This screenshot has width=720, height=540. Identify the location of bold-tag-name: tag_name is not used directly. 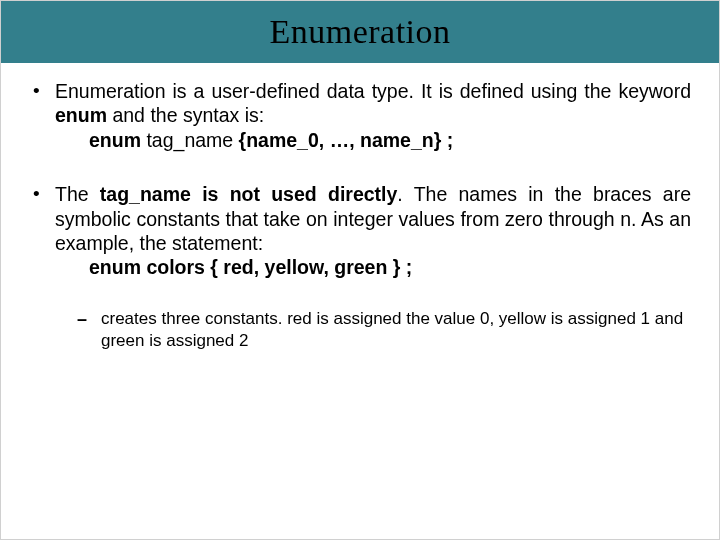
(248, 194).